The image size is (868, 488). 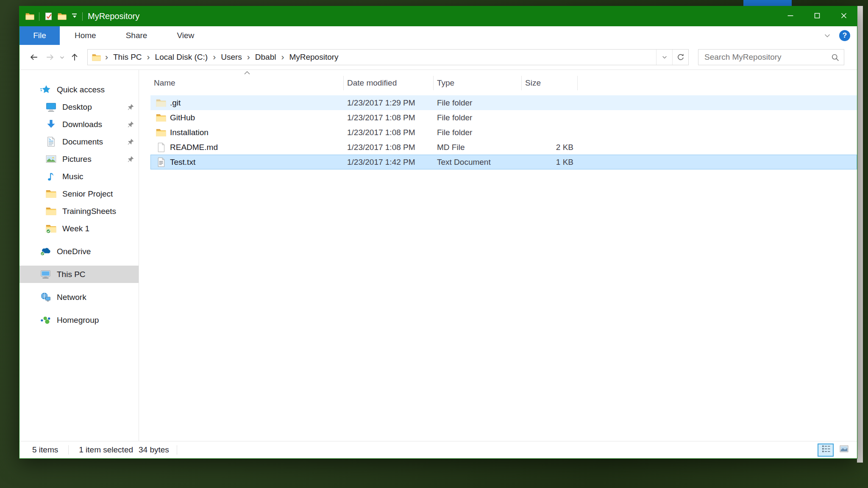 I want to click on sidebar-item-homegroup: Homegroup, so click(x=79, y=320).